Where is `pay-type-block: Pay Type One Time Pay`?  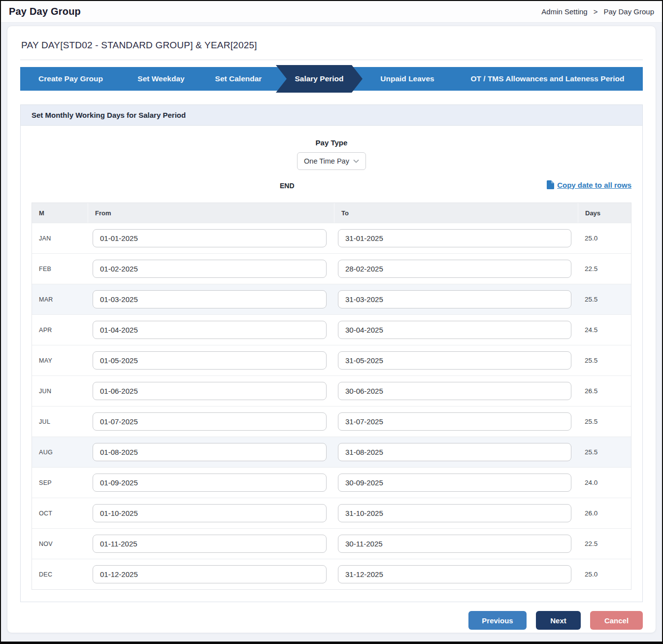
pay-type-block: Pay Type One Time Pay is located at coordinates (332, 154).